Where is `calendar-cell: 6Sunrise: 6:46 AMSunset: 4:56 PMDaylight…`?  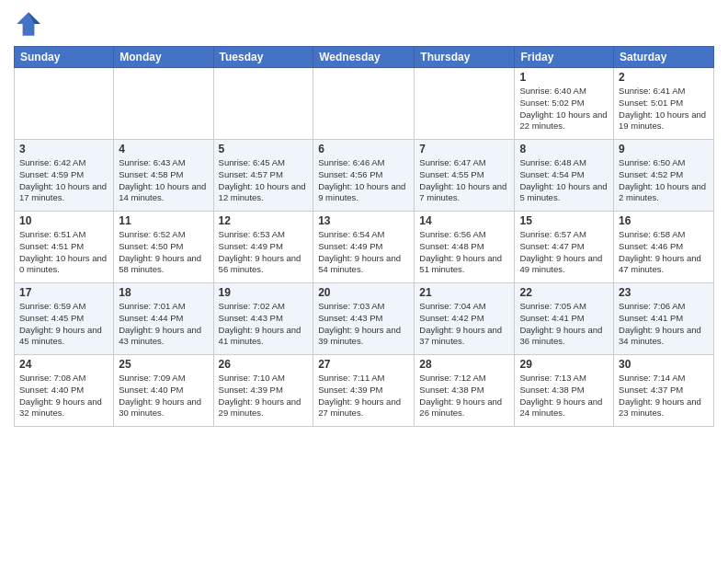 calendar-cell: 6Sunrise: 6:46 AMSunset: 4:56 PMDaylight… is located at coordinates (364, 176).